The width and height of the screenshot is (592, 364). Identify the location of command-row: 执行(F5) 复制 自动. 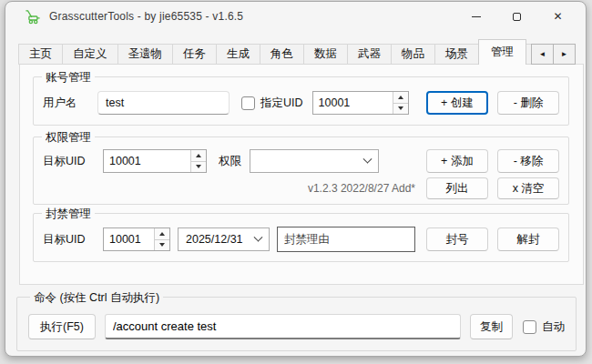
(297, 327).